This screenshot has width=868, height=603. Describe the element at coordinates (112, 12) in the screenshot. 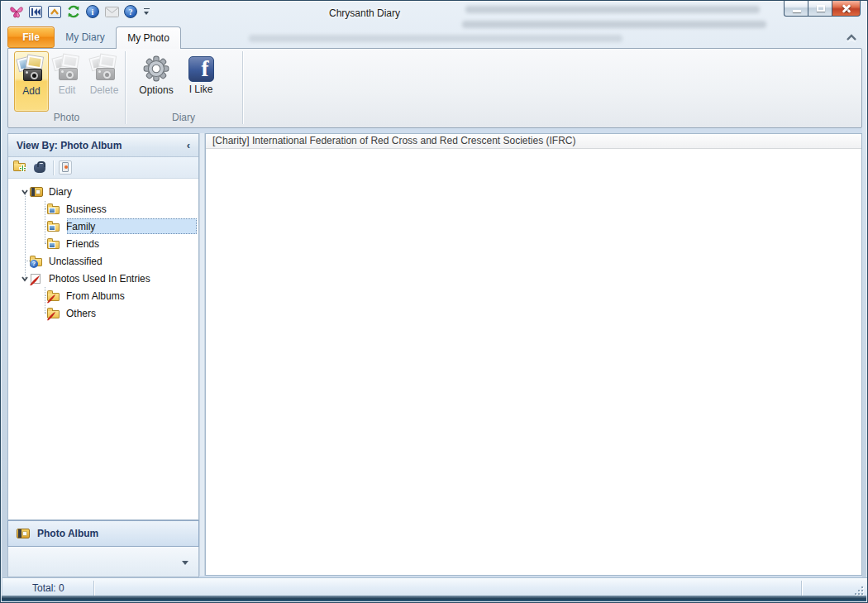

I see `mail-icon` at that location.